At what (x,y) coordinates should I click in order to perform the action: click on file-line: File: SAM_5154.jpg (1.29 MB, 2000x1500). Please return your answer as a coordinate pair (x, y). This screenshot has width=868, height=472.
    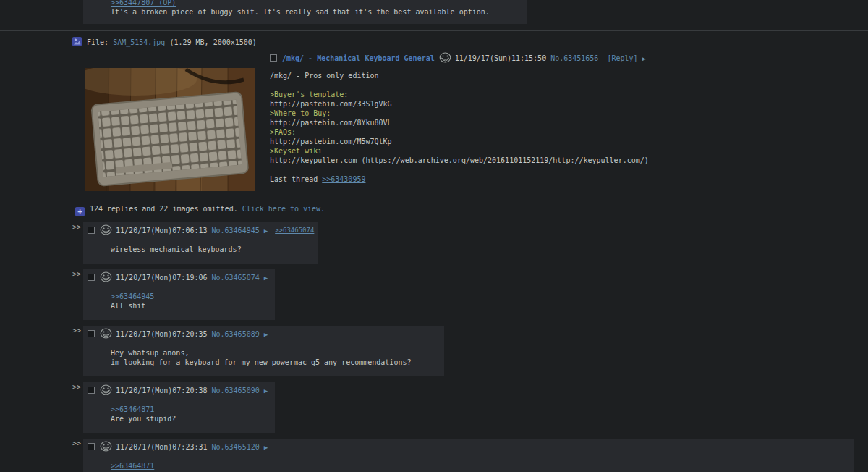
    Looking at the image, I should click on (470, 43).